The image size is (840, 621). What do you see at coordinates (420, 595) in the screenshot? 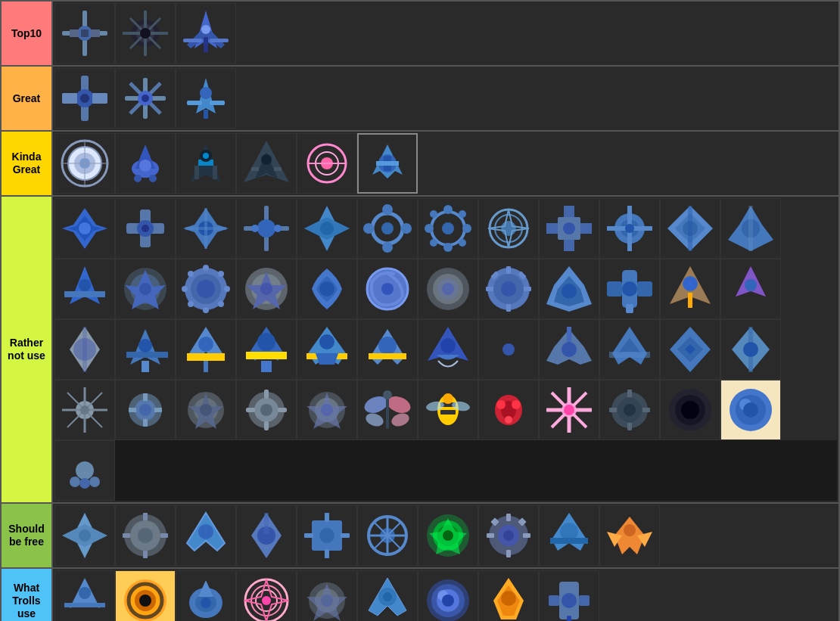
I see `tier-row-trolls: What Trolls use` at bounding box center [420, 595].